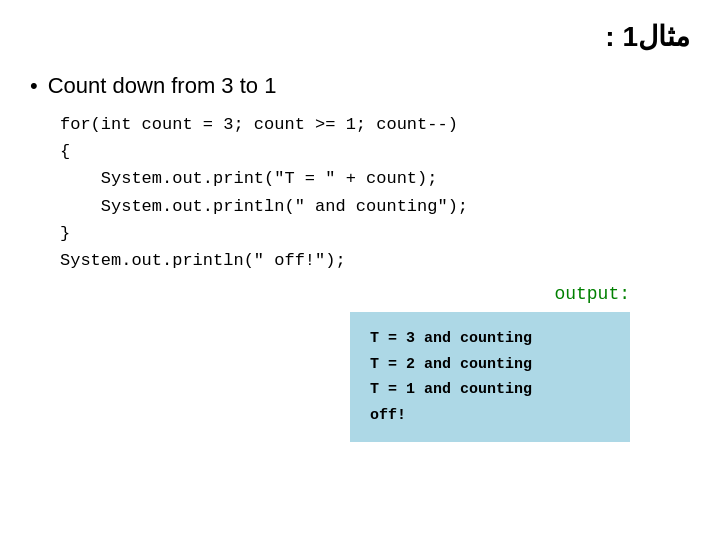 The image size is (720, 540). What do you see at coordinates (375, 124) in the screenshot?
I see `code-line-1: for(int count = 3; count >= 1; count--)` at bounding box center [375, 124].